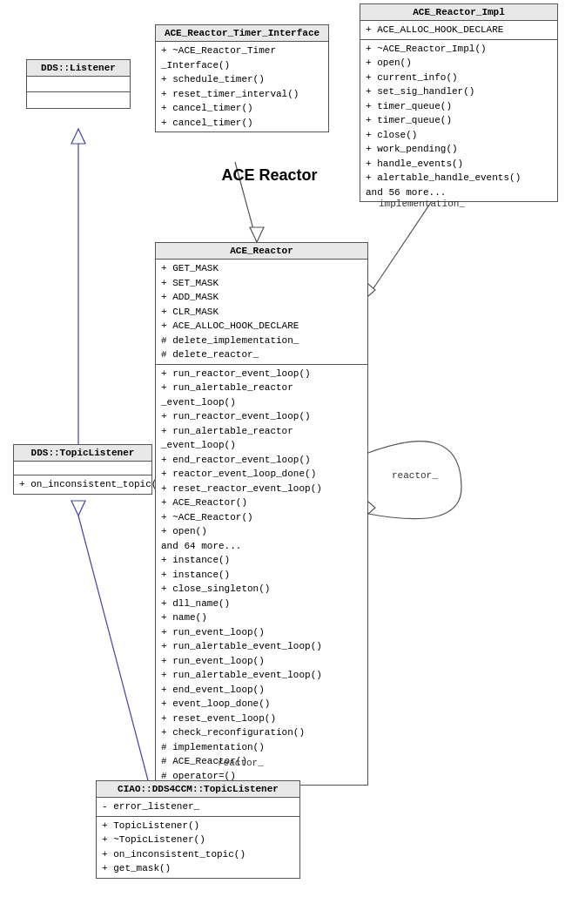  What do you see at coordinates (242, 51) in the screenshot?
I see `method: + ~ACE_Reactor_Timer` at bounding box center [242, 51].